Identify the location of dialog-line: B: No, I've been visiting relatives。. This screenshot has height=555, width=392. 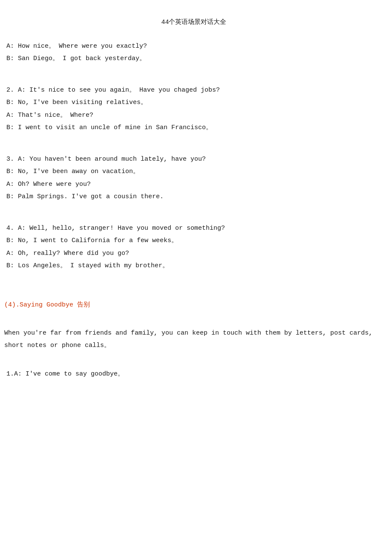
(194, 103).